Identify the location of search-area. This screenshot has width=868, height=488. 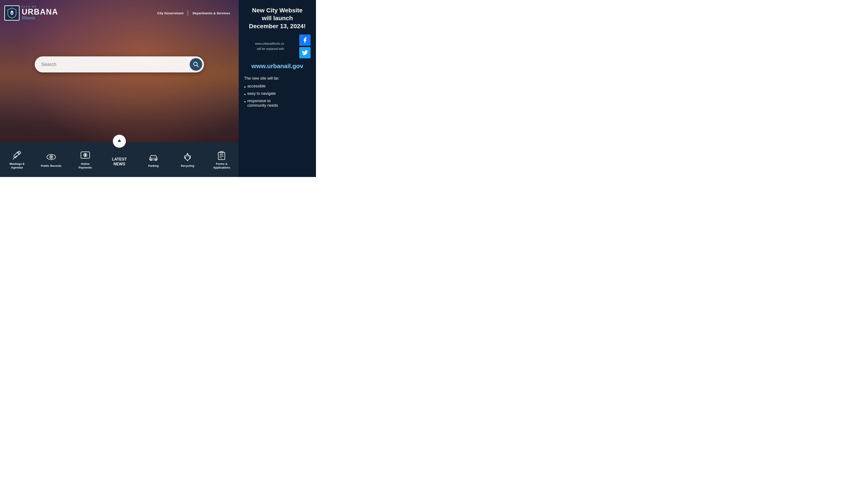
(119, 64).